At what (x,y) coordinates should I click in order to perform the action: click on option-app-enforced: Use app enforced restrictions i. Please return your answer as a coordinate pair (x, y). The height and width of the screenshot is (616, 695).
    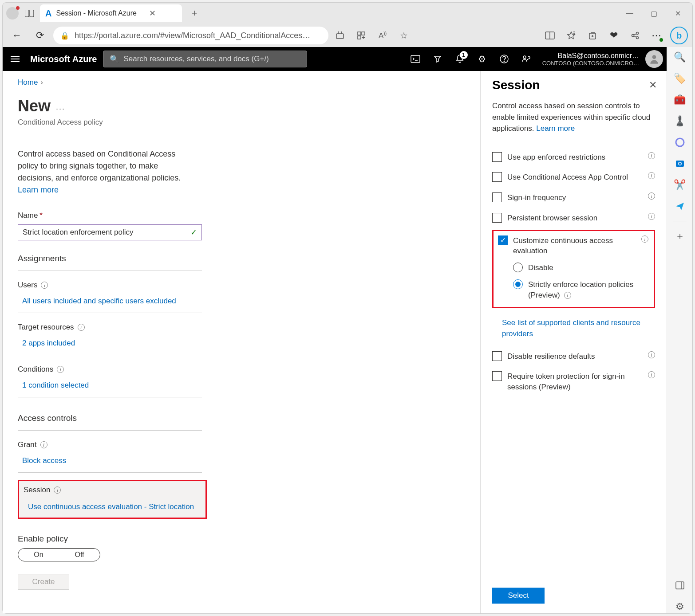
    Looking at the image, I should click on (573, 157).